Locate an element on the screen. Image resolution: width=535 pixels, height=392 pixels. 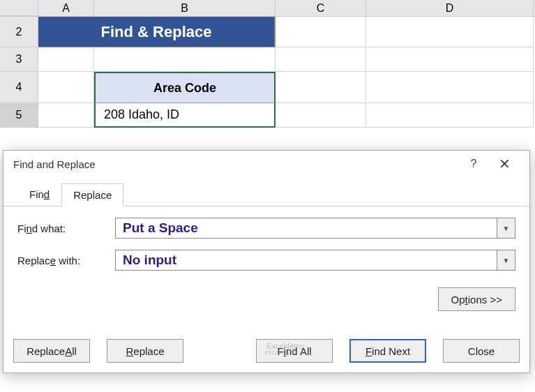
cell-B3 is located at coordinates (185, 60).